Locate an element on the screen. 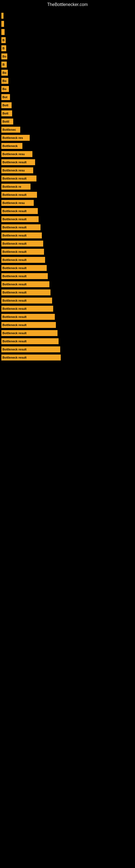 This screenshot has width=135, height=868. site-title-container: TheBottlenecker.com is located at coordinates (68, 5).